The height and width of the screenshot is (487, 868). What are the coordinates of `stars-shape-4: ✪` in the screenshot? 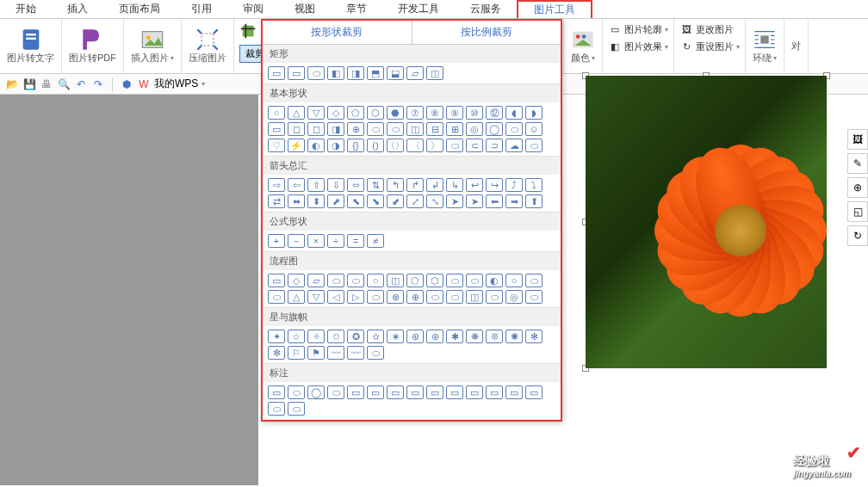 It's located at (356, 336).